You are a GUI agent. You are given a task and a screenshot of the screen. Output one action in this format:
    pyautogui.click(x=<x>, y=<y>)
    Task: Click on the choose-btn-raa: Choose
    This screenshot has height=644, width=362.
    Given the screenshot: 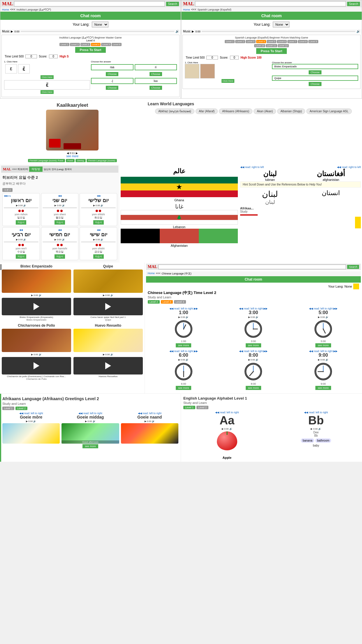 What is the action you would take?
    pyautogui.click(x=112, y=74)
    